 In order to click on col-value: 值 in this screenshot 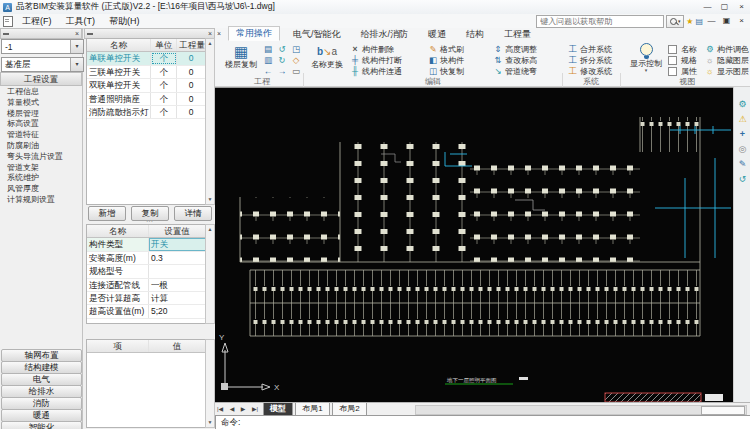, I will do `click(178, 346)`.